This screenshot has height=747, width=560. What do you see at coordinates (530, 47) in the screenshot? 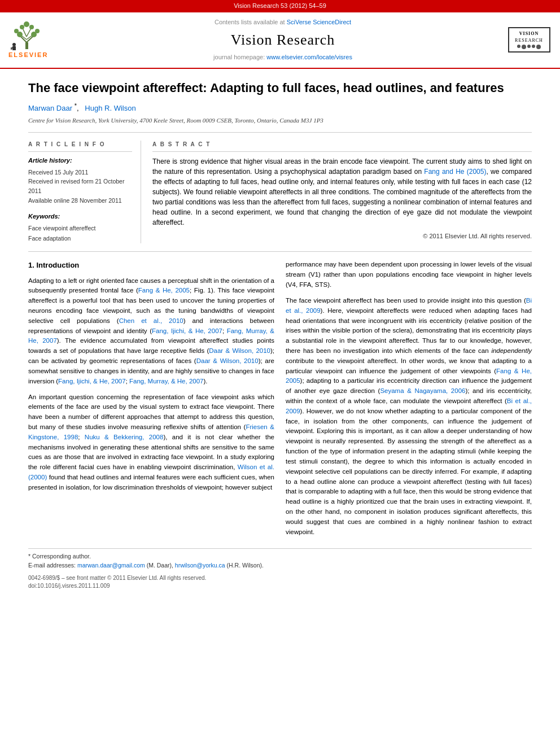
I see `logo-decoration` at bounding box center [530, 47].